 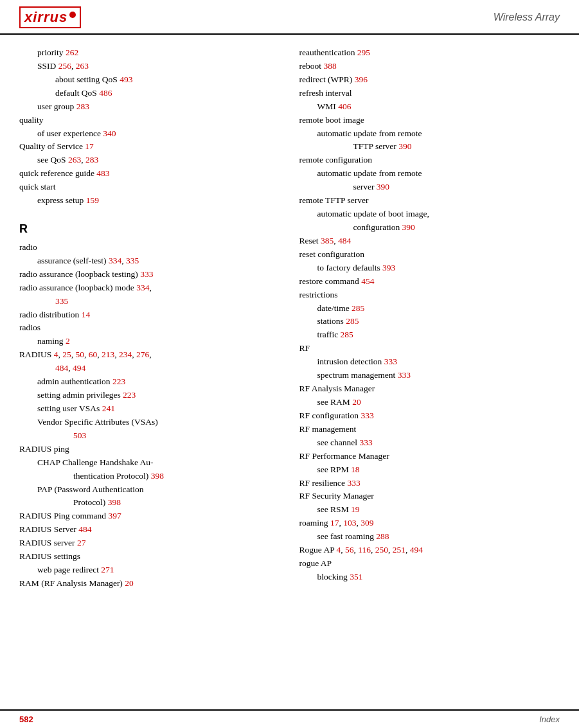 What do you see at coordinates (150, 396) in the screenshot?
I see `index-entry: setting admin privileges 223` at bounding box center [150, 396].